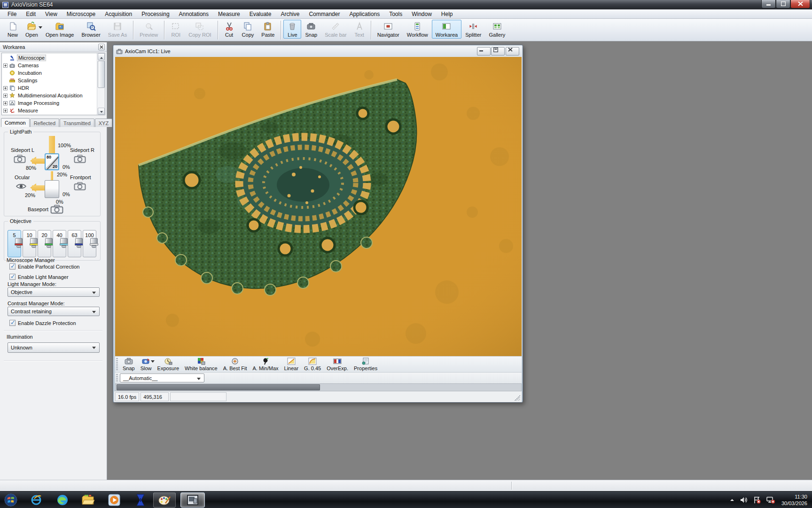 Image resolution: width=812 pixels, height=508 pixels. What do you see at coordinates (129, 364) in the screenshot?
I see `snap-frame-button: Snap` at bounding box center [129, 364].